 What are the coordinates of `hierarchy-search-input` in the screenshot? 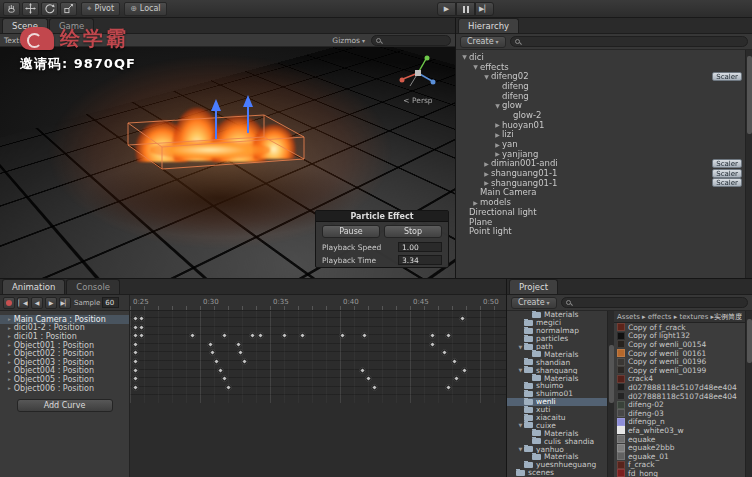 It's located at (629, 42).